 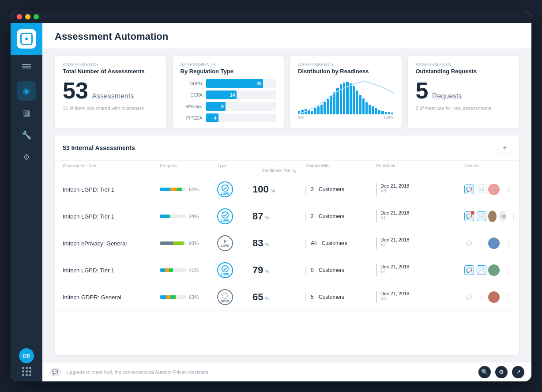 I want to click on bar-row-ccpa: CCPA 14, so click(x=229, y=95).